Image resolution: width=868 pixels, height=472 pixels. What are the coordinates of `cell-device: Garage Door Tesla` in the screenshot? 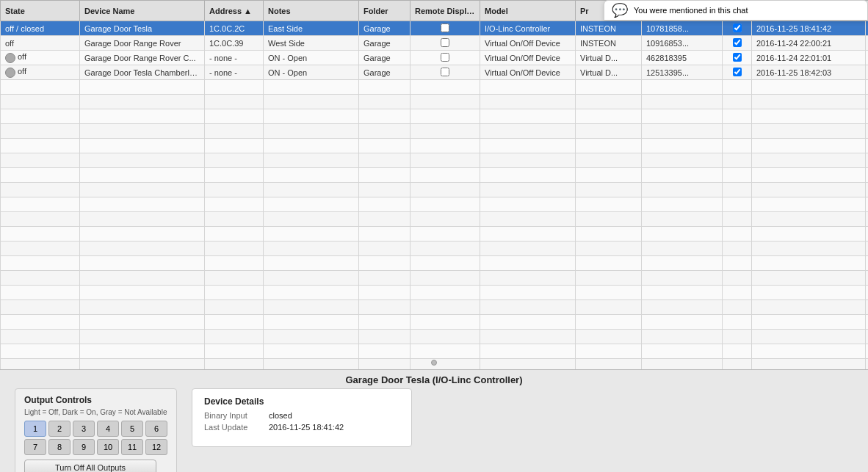 It's located at (142, 29).